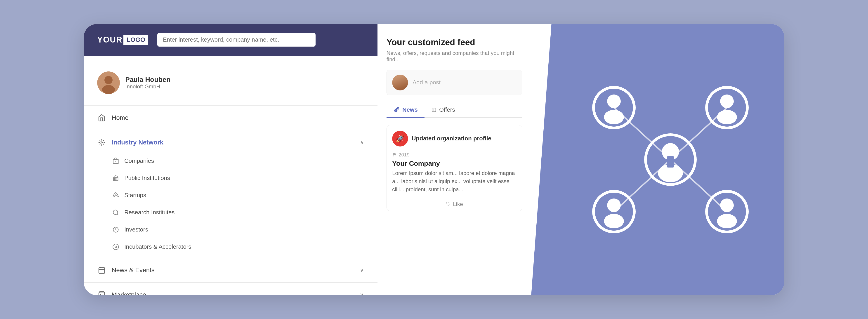 This screenshot has width=868, height=319. I want to click on nav-label-marketplace: Marketplace, so click(233, 293).